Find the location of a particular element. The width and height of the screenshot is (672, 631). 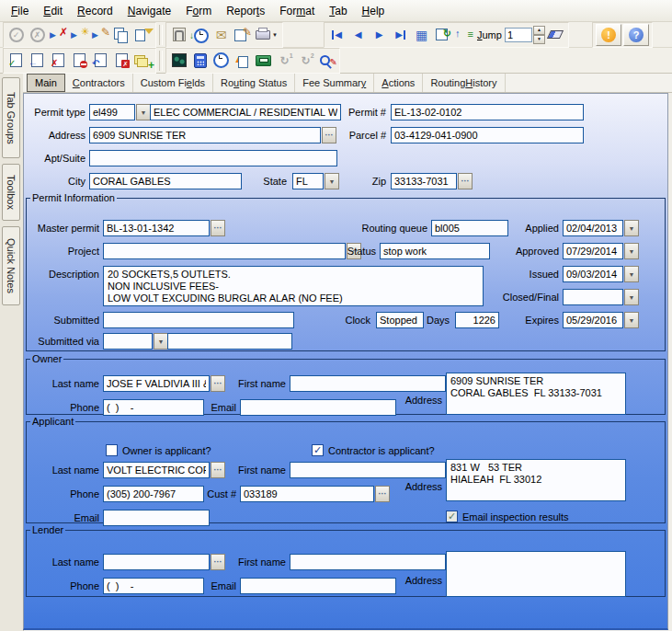

jump-spinner: ▲▼ is located at coordinates (539, 35).